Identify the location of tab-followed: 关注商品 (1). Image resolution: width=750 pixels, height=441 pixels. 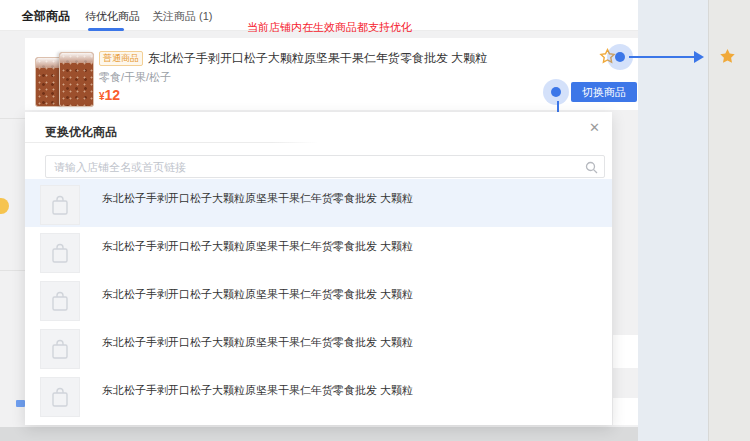
(182, 16).